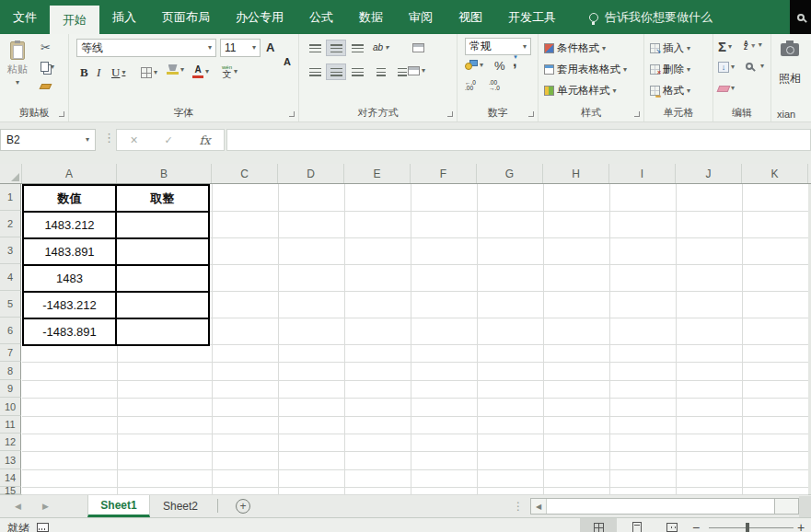  I want to click on sheet-tab-sheet2: Sheet2, so click(180, 506).